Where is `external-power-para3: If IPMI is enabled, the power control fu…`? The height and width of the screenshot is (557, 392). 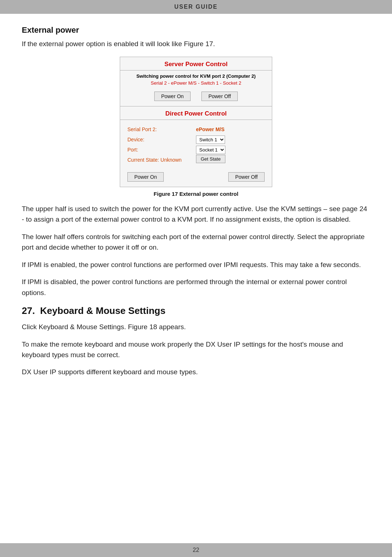 external-power-para3: If IPMI is enabled, the power control fu… is located at coordinates (196, 265).